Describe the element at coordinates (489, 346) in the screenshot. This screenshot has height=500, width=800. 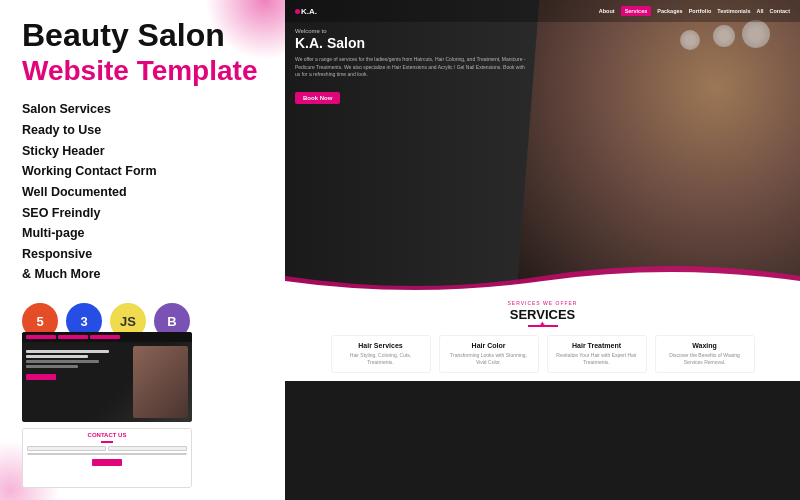
I see `service-title-2: Hair Color` at that location.